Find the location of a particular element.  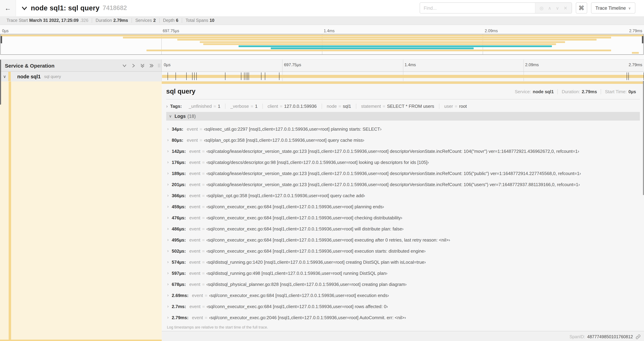

clear-find-icon: ✕ is located at coordinates (566, 8).